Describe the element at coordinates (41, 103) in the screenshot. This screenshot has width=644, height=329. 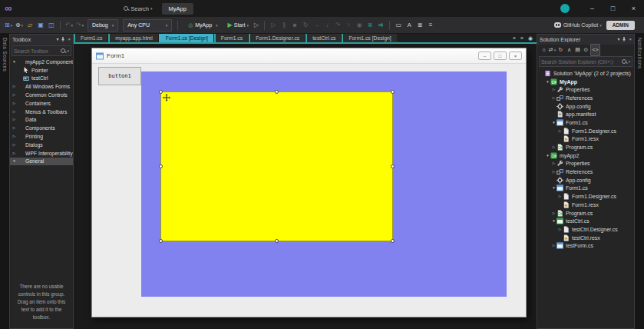
I see `toolbox-item: Containers` at that location.